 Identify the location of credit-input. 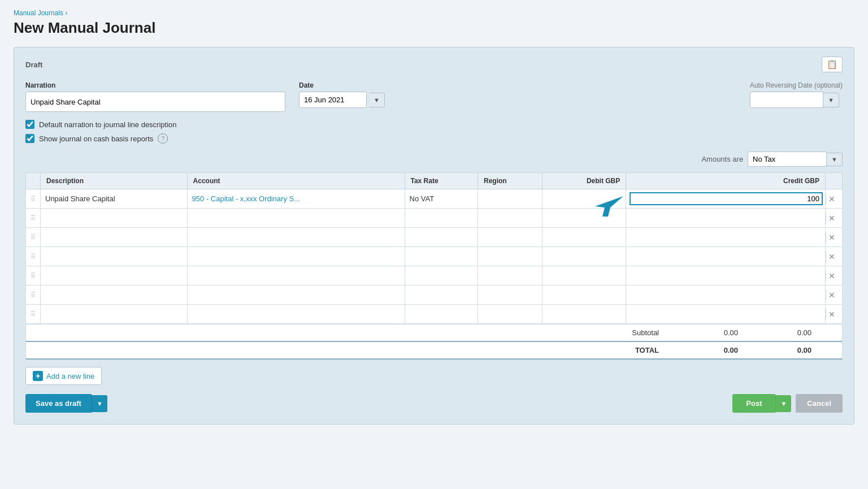
(726, 199).